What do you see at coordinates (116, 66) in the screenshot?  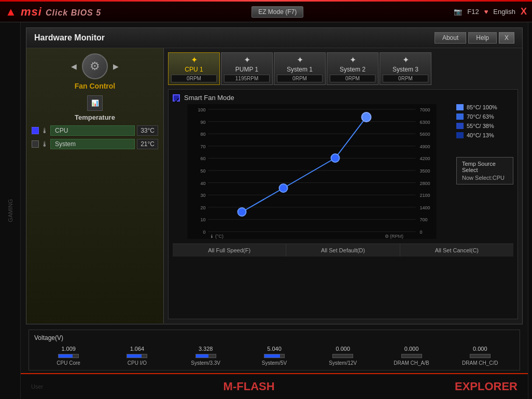 I see `nav-arrow-right: ▶` at bounding box center [116, 66].